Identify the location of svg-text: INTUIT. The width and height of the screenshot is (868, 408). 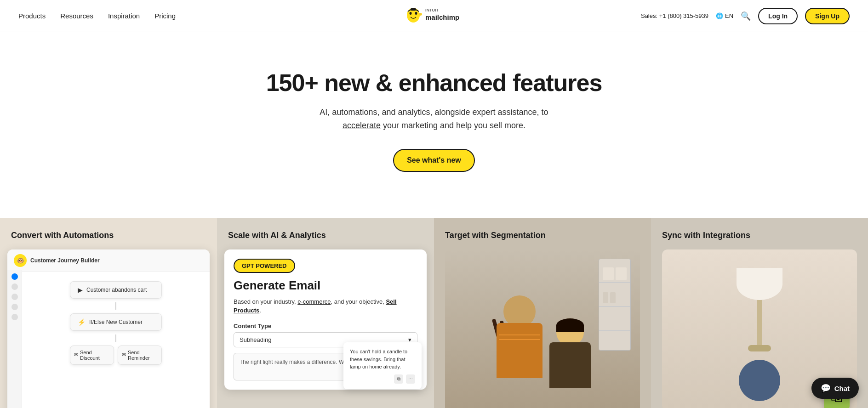
(432, 10).